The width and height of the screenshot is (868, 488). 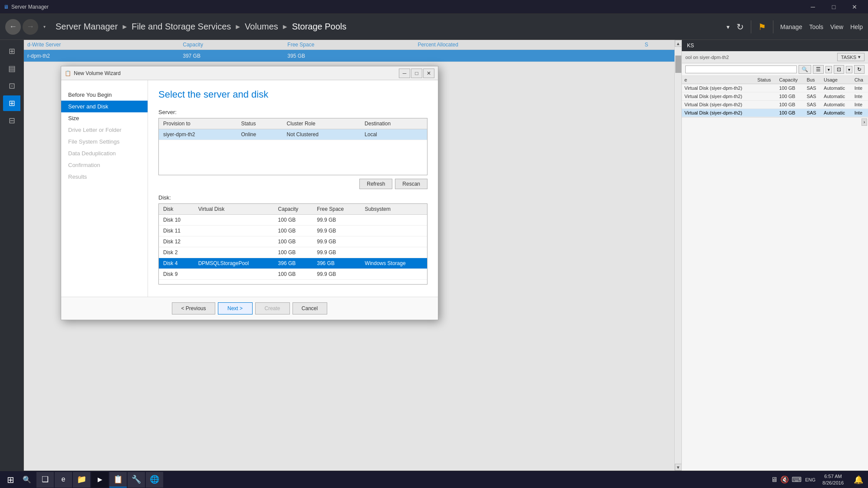 I want to click on forward-button: →, so click(x=30, y=27).